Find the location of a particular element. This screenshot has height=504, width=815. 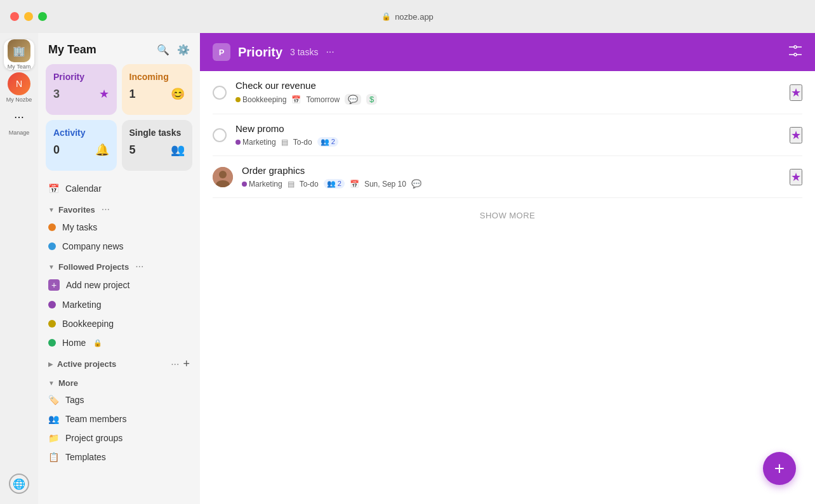

company-news-label: Company news is located at coordinates (93, 246).